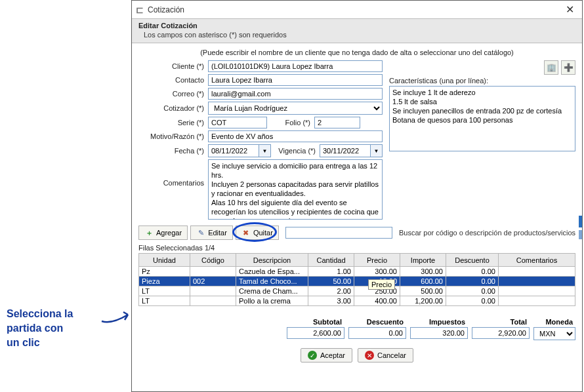 The image size is (584, 392). Describe the element at coordinates (357, 52) in the screenshot. I see `catalog-hint: (Puede escribir el nombre de un cliente …` at that location.